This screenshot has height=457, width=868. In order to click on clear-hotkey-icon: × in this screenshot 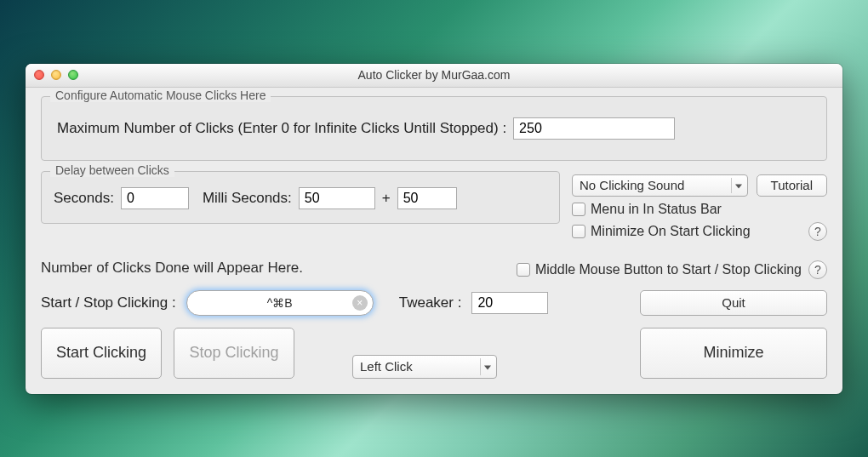, I will do `click(360, 303)`.